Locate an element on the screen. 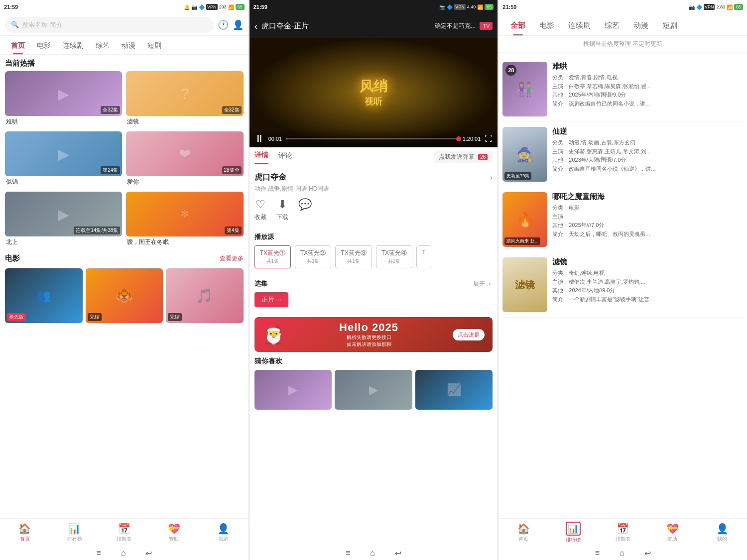 The image size is (747, 560). promo-banner: 🎅 Hello 2025 解析失败请更换接口 如未解决请添加群聊 点击进群 is located at coordinates (374, 335).